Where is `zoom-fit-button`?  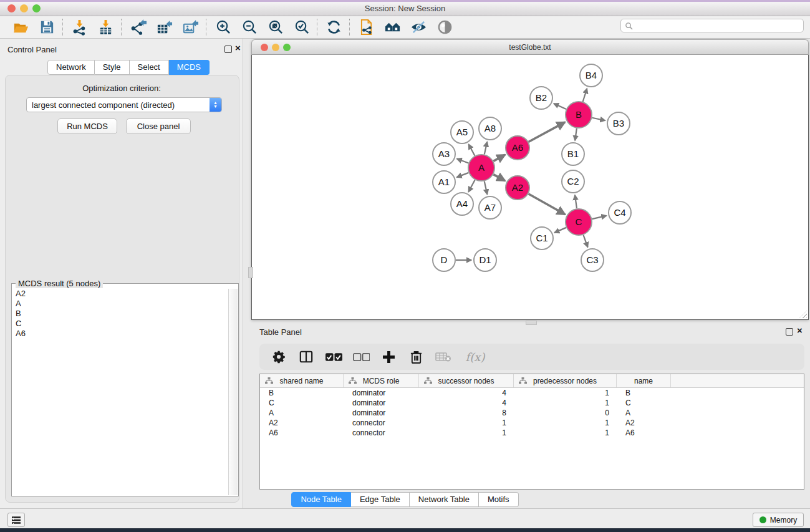
zoom-fit-button is located at coordinates (275, 27).